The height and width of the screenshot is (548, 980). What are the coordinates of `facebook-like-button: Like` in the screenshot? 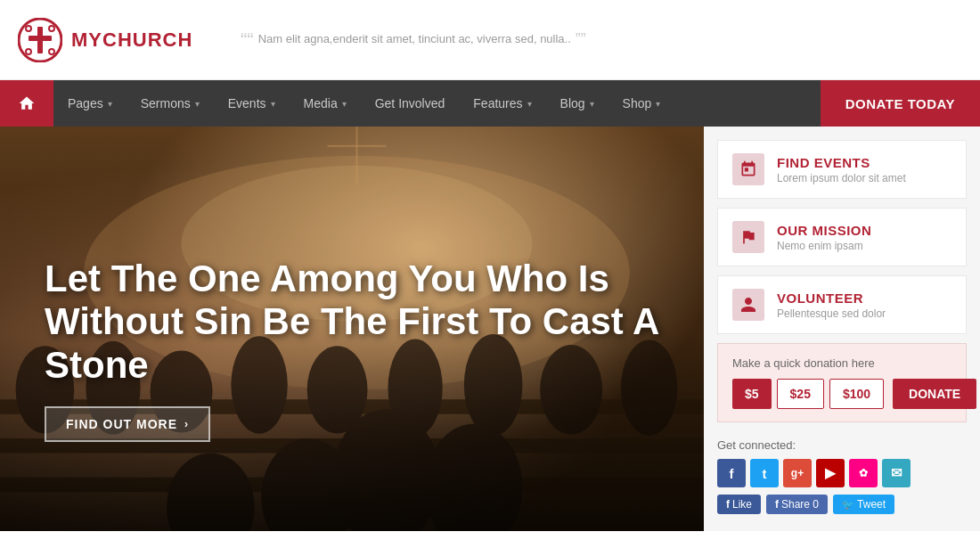 It's located at (739, 504).